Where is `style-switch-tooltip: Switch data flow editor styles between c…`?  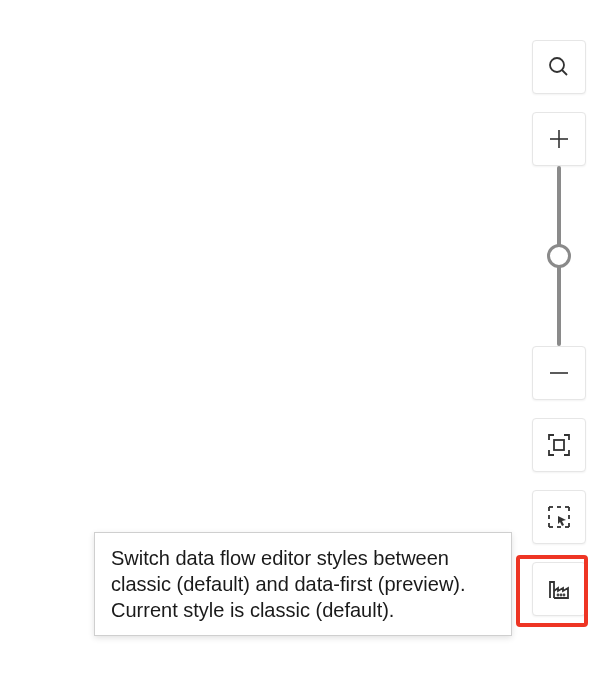 style-switch-tooltip: Switch data flow editor styles between c… is located at coordinates (303, 584).